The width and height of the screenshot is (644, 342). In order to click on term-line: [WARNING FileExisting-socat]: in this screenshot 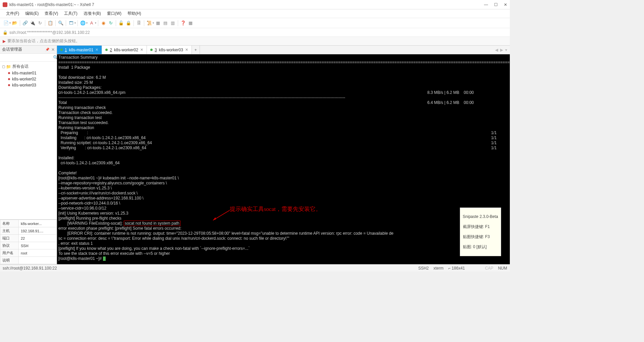, I will do `click(91, 223)`.